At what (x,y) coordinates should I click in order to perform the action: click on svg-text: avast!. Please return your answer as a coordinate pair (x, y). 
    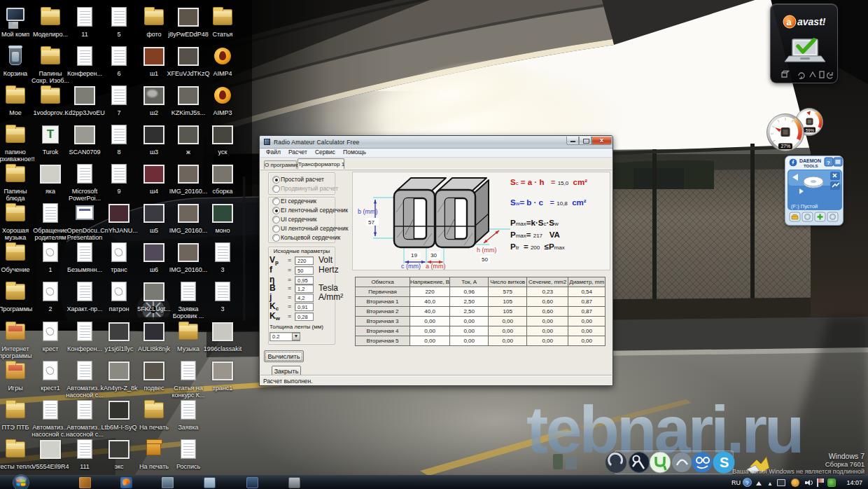
    Looking at the image, I should click on (812, 22).